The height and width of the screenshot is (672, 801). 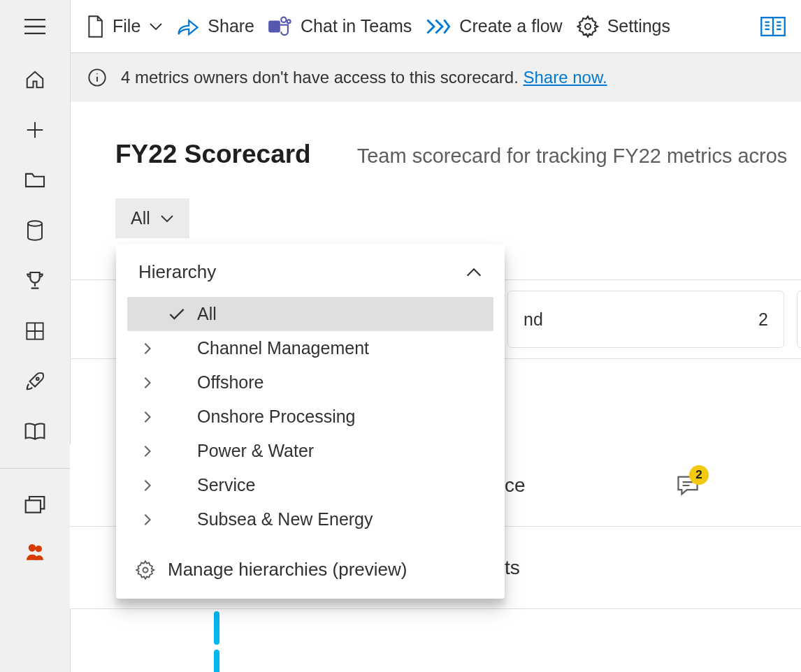 I want to click on hierarchy-item-label: Service, so click(x=226, y=485).